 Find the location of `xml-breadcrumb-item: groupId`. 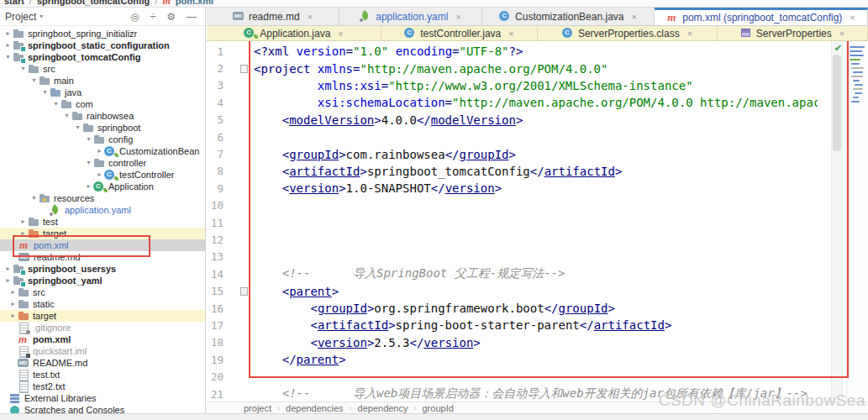

xml-breadcrumb-item: groupId is located at coordinates (439, 408).